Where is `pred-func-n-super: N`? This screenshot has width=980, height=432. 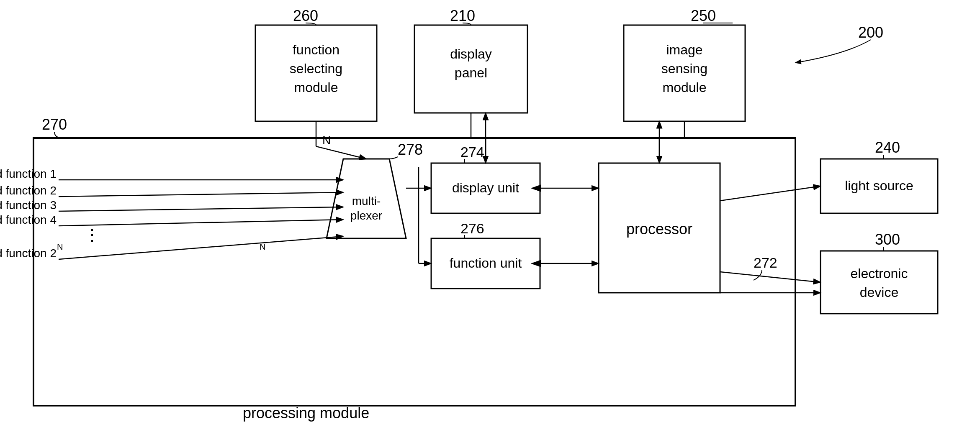
pred-func-n-super: N is located at coordinates (60, 247).